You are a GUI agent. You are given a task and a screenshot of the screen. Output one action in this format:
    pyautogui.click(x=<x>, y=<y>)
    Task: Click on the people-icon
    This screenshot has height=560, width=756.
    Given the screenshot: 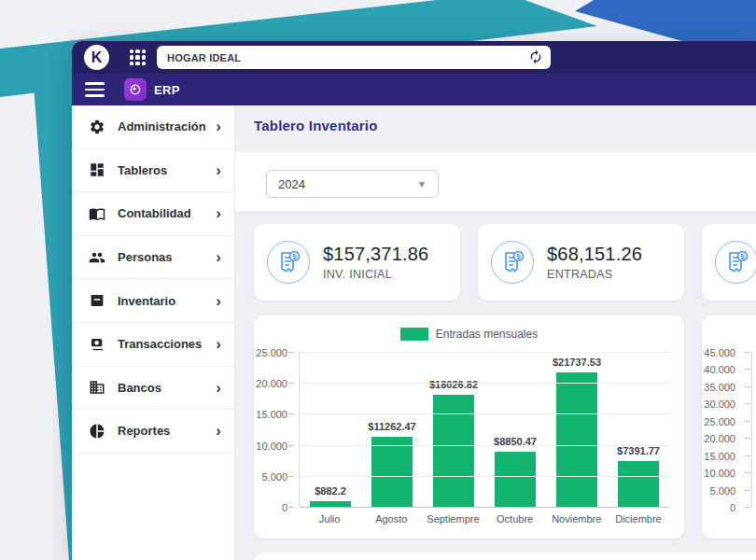 What is the action you would take?
    pyautogui.click(x=97, y=258)
    